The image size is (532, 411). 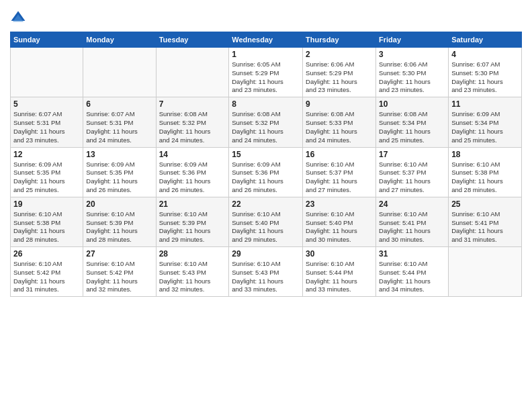 What do you see at coordinates (47, 254) in the screenshot?
I see `day-number: 26` at bounding box center [47, 254].